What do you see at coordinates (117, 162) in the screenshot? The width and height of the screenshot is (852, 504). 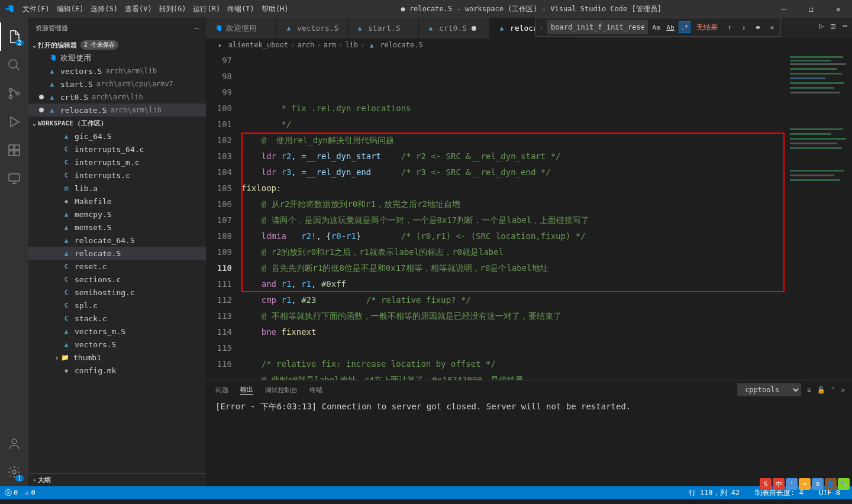 I see `file-tree-item: Cinterrupts_m.c` at bounding box center [117, 162].